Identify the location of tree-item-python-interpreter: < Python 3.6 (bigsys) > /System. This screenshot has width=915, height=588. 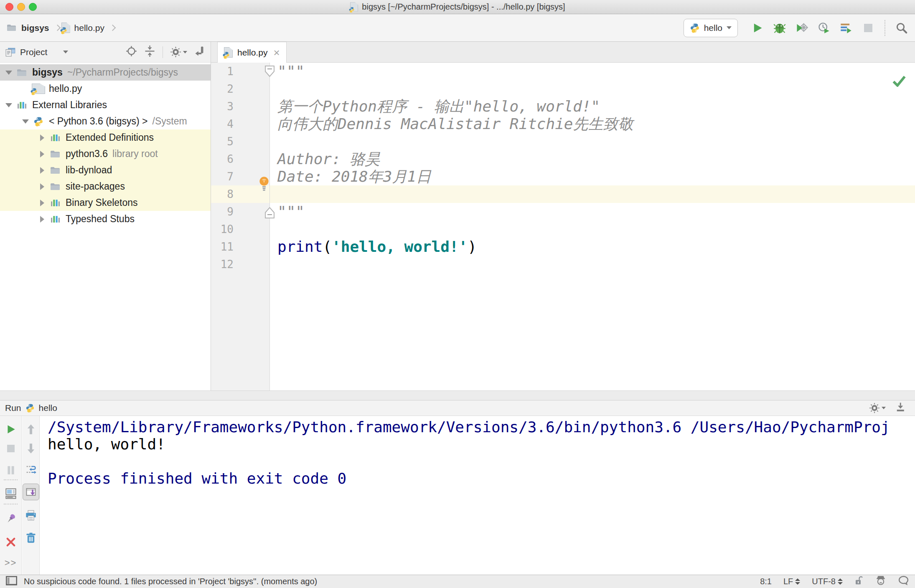
(105, 121).